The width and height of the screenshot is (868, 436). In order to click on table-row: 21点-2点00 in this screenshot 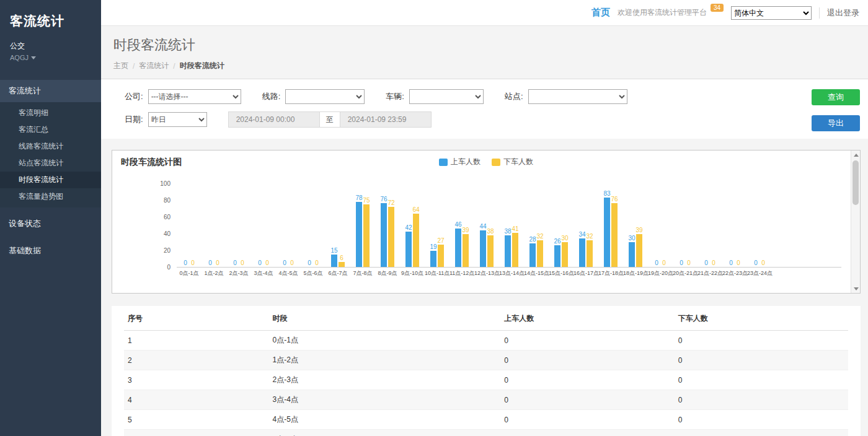, I will do `click(486, 360)`.